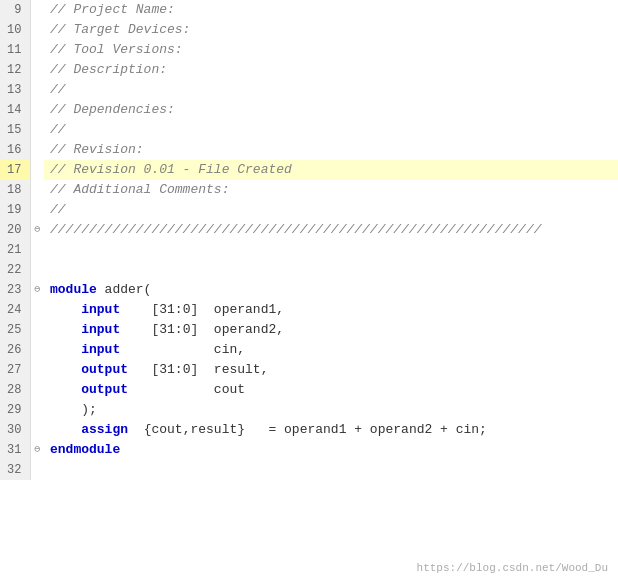 The height and width of the screenshot is (580, 618). I want to click on line-number: 31, so click(15, 450).